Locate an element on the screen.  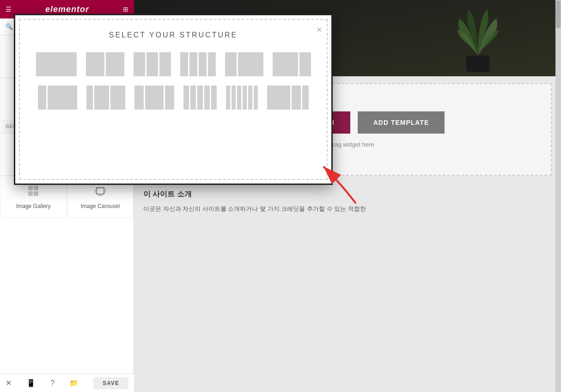
save-button: SAVE is located at coordinates (111, 383).